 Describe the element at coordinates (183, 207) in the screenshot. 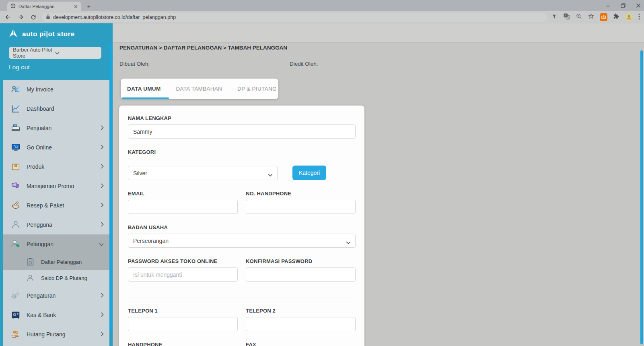

I see `email-input` at that location.